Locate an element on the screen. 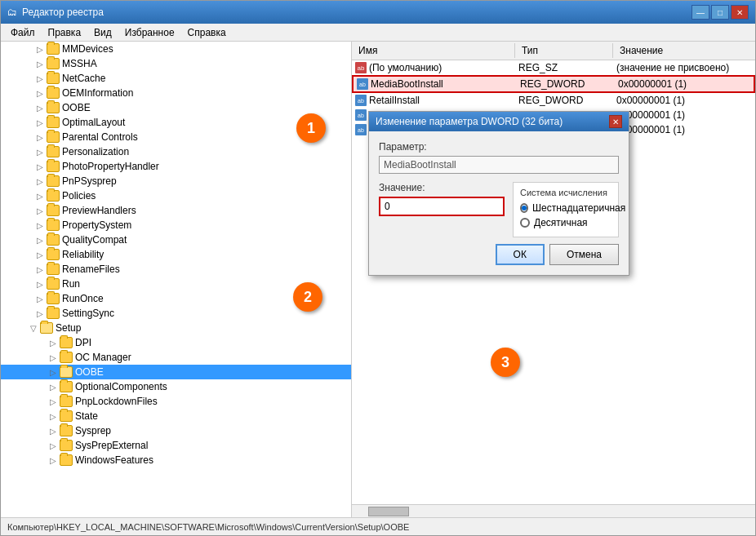  tree-item-mssha: ▷ MSSHA is located at coordinates (176, 64).